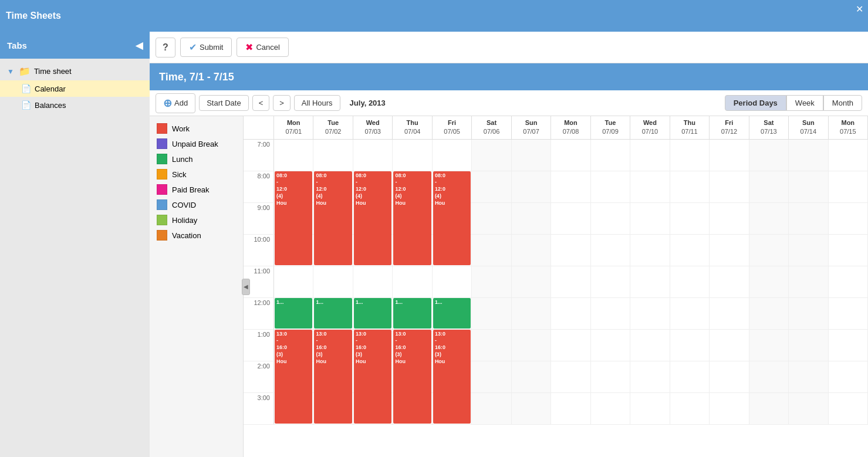 Image resolution: width=868 pixels, height=457 pixels. I want to click on event-block-day2-slot1: 08:0 - 12:0 (4) Hou, so click(373, 218).